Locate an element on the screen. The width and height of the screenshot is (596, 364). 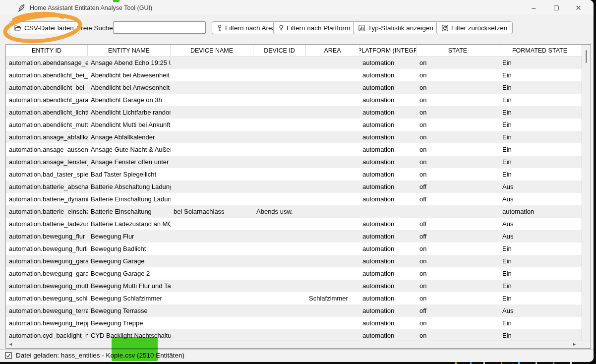
table-row: automation.bewegung_terrassBewegung Terr… is located at coordinates (294, 310).